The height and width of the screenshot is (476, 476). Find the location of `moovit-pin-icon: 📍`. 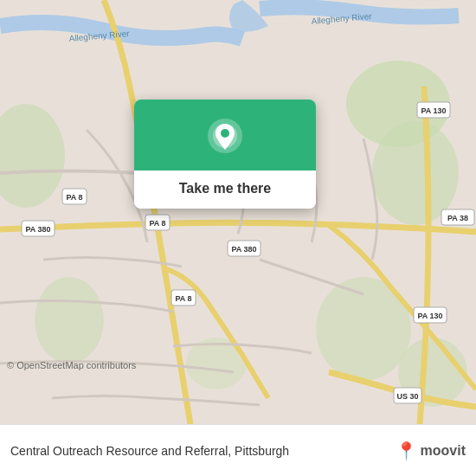

moovit-pin-icon: 📍 is located at coordinates (407, 451).